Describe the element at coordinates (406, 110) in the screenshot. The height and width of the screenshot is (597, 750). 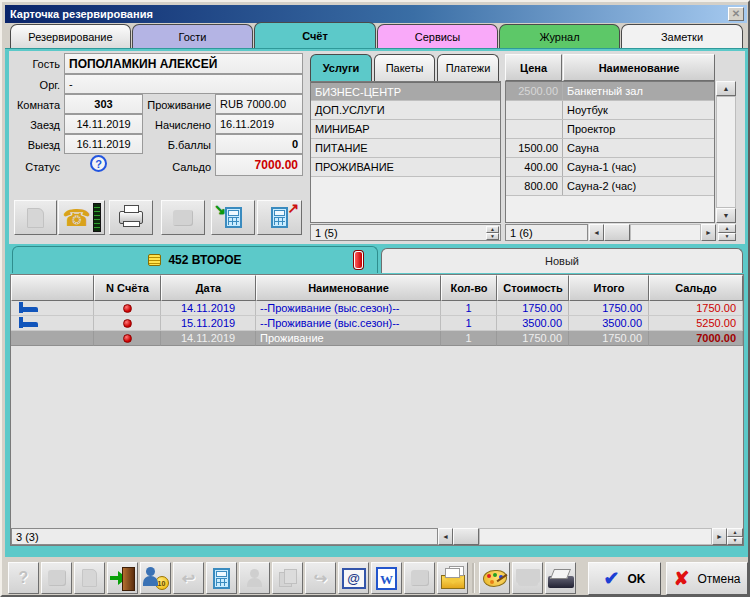
I see `list-item: ДОП.УСЛУГИ` at that location.